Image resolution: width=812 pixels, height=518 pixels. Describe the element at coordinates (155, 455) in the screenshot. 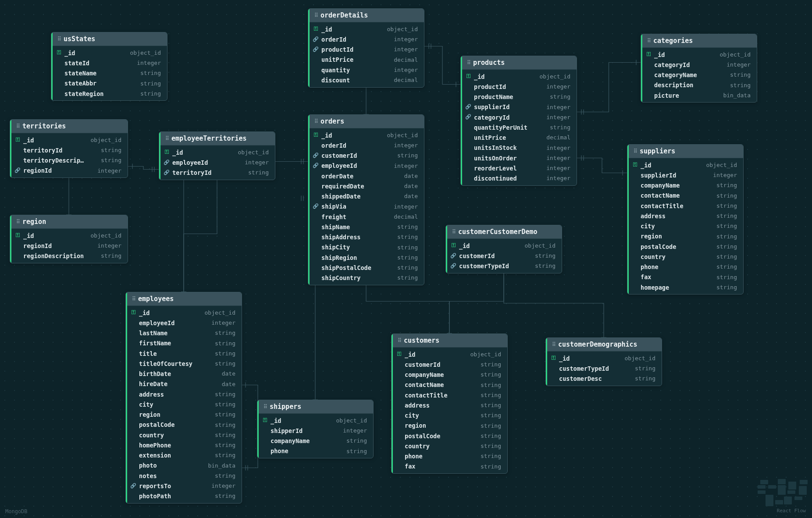

I see `field-name: extension` at that location.